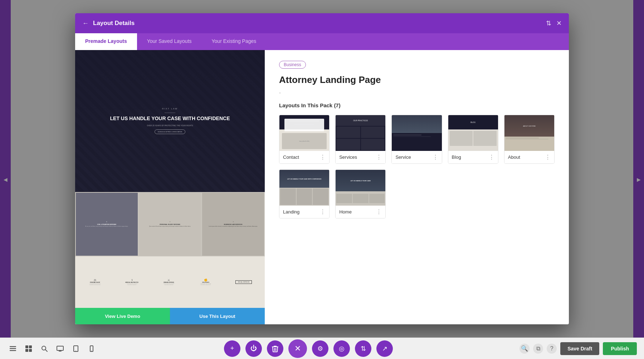 The width and height of the screenshot is (644, 359). Describe the element at coordinates (417, 105) in the screenshot. I see `pack-title: Layouts In This Pack (7)` at that location.